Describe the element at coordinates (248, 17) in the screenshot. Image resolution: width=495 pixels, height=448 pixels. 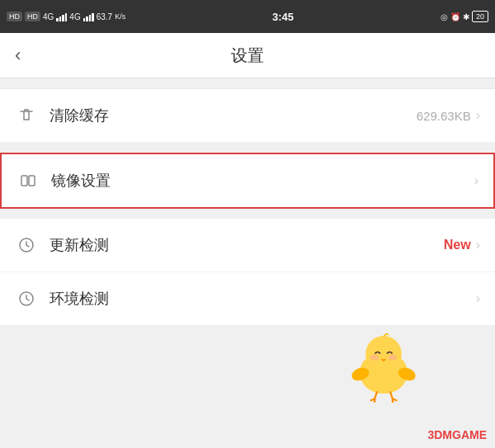
I see `status-bar: HD HD 4G 4G 63.7 K/s 3:45 ◎ ⏰ ✱ 20` at that location.